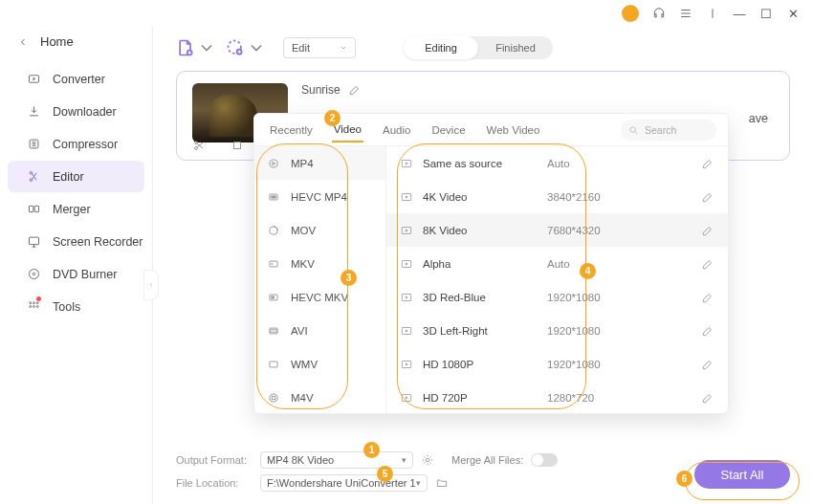 The width and height of the screenshot is (813, 504). Describe the element at coordinates (237, 145) in the screenshot. I see `crop-icon` at that location.